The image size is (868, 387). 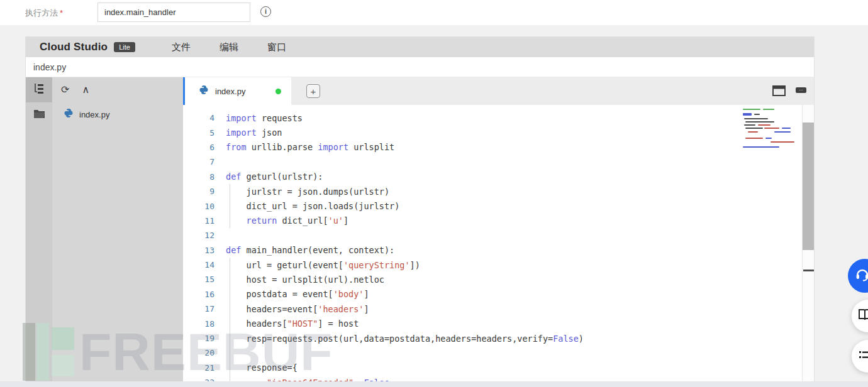 I want to click on folder-icon, so click(x=39, y=115).